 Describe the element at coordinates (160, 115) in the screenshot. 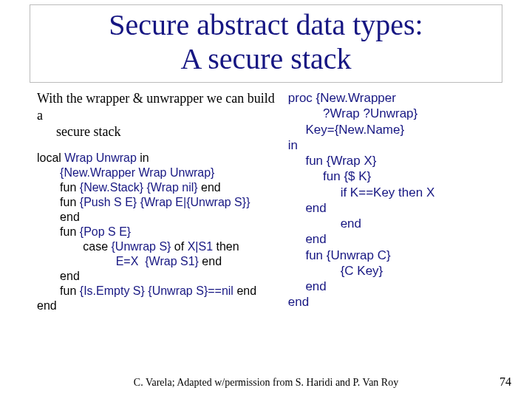

I see `intro-text: With the wrapper & unwrapper we can buil…` at that location.